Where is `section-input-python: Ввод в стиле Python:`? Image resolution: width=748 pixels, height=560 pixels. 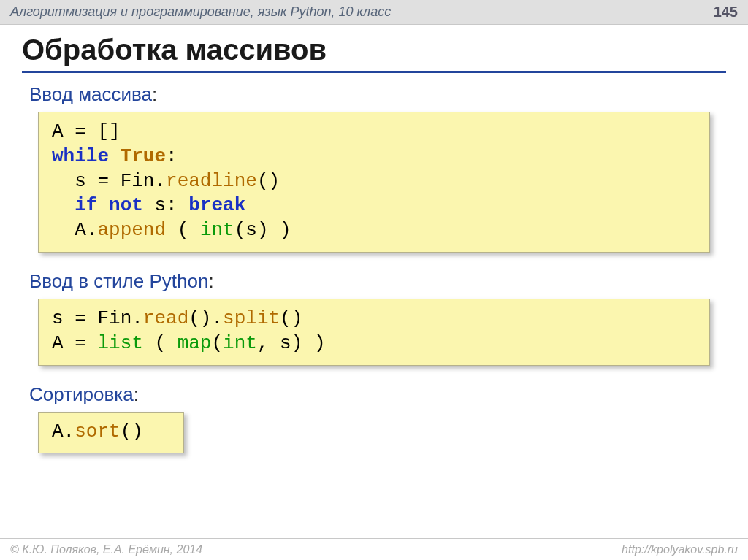 section-input-python: Ввод в стиле Python: is located at coordinates (378, 282).